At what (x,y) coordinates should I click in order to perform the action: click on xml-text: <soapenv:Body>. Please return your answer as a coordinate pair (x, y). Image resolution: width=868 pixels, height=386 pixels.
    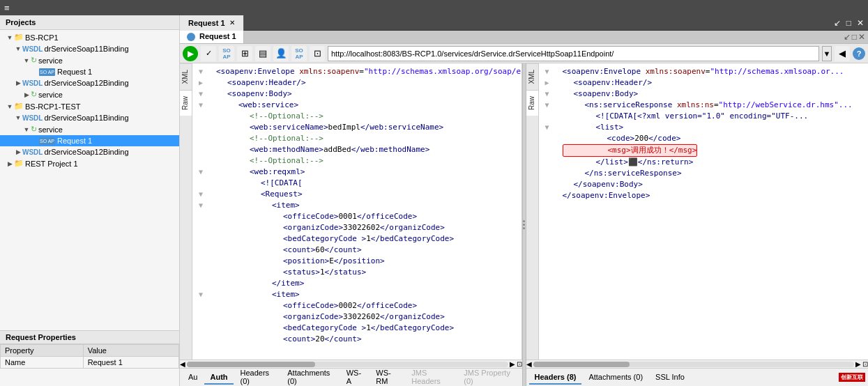
    Looking at the image, I should click on (601, 94).